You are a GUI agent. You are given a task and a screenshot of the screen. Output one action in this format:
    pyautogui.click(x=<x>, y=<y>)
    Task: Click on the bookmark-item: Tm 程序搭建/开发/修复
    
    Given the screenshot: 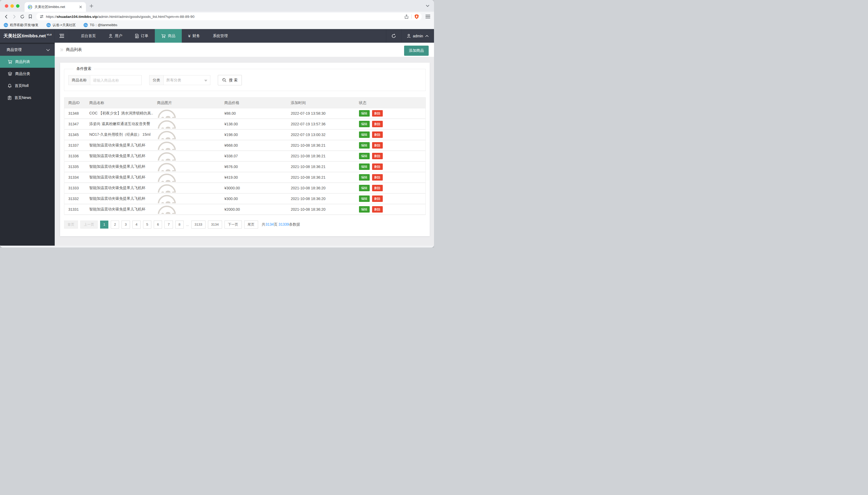 What is the action you would take?
    pyautogui.click(x=21, y=25)
    